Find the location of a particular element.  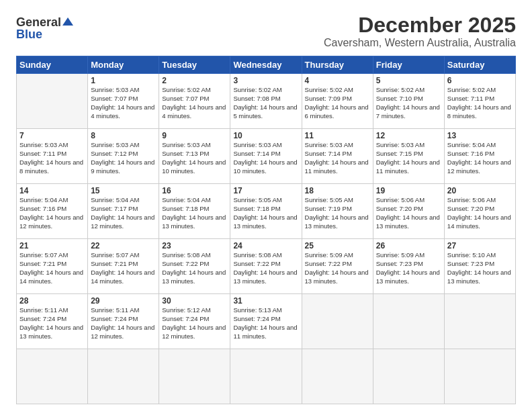

header-sunday: Sunday is located at coordinates (52, 65).